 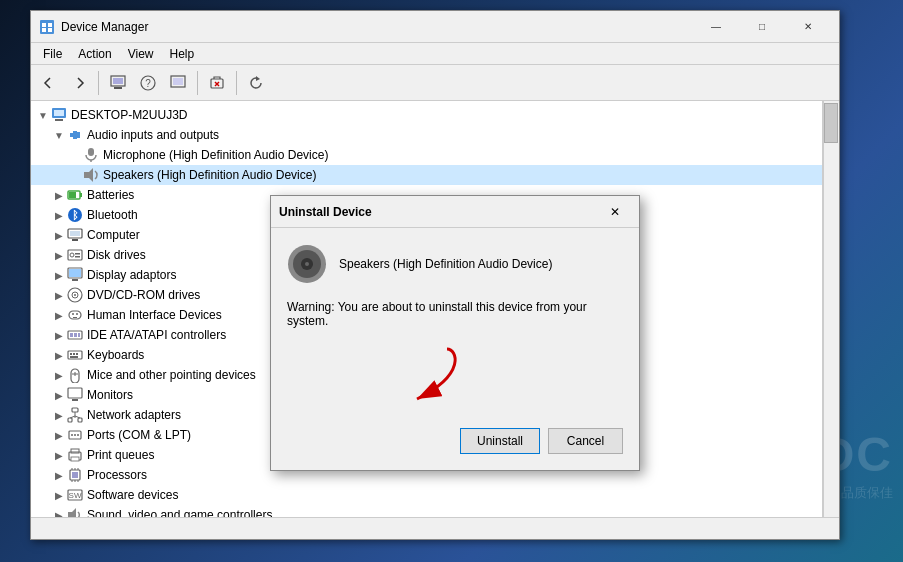 What do you see at coordinates (172, 375) in the screenshot?
I see `mice-label: Mice and other pointing devices` at bounding box center [172, 375].